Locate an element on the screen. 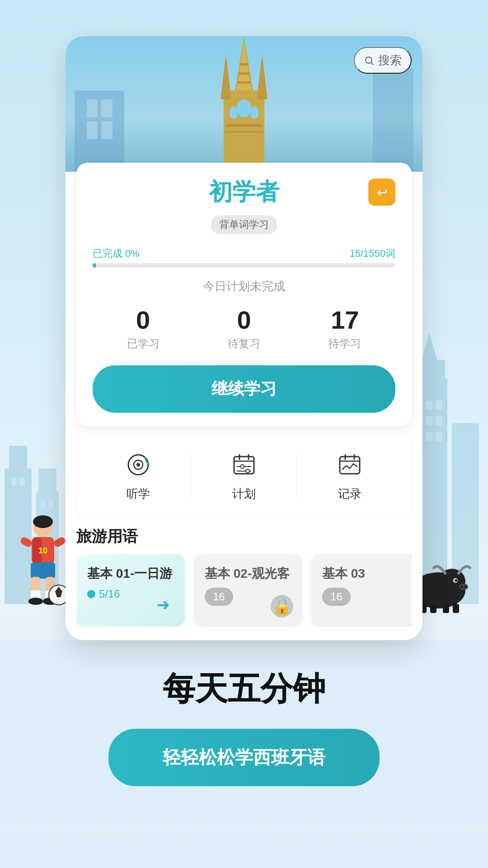  action-record-label: 记录 is located at coordinates (350, 494).